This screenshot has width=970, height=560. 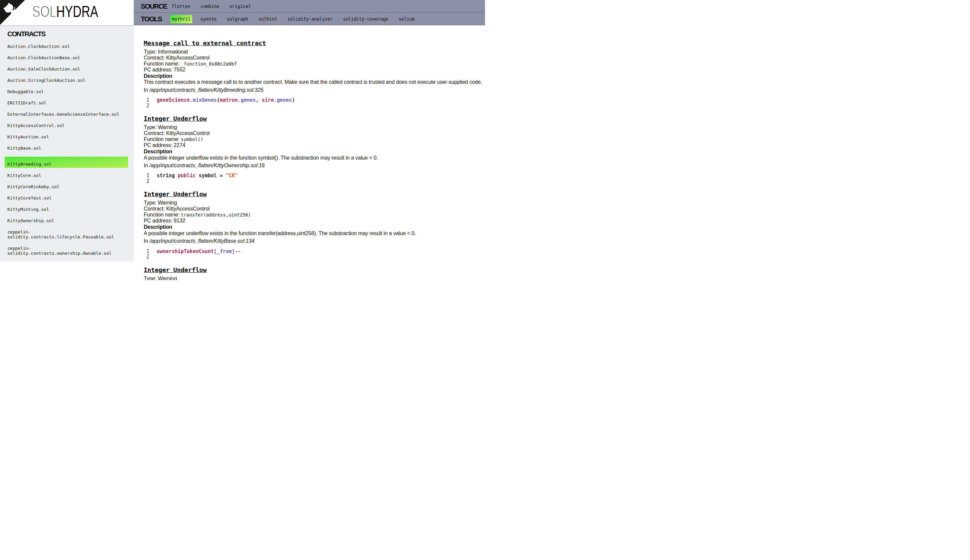 I want to click on report-section: Integer UnderflowType: Warning, so click(x=313, y=273).